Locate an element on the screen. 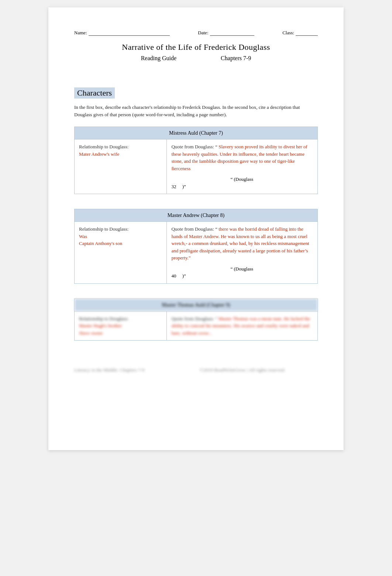 The height and width of the screenshot is (576, 392). rel-value-3b: Slave owner is located at coordinates (120, 333).